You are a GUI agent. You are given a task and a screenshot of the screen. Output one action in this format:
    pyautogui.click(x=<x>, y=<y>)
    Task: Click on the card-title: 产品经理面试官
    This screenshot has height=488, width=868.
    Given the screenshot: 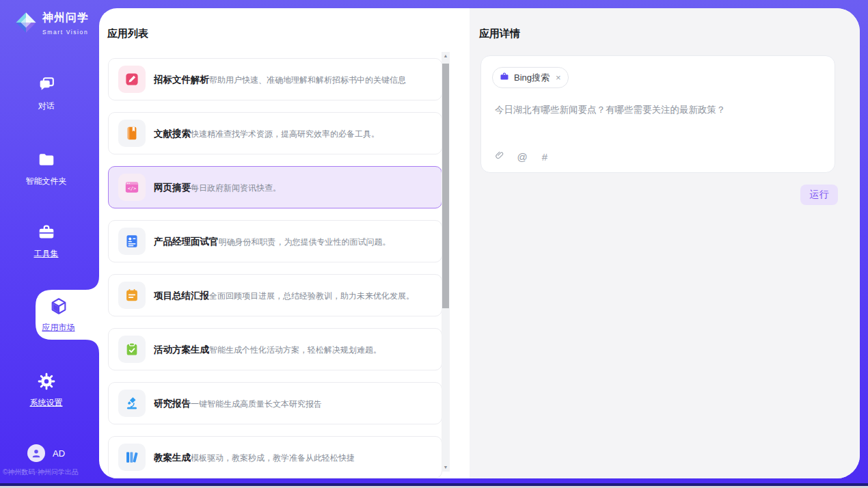 What is the action you would take?
    pyautogui.click(x=186, y=242)
    